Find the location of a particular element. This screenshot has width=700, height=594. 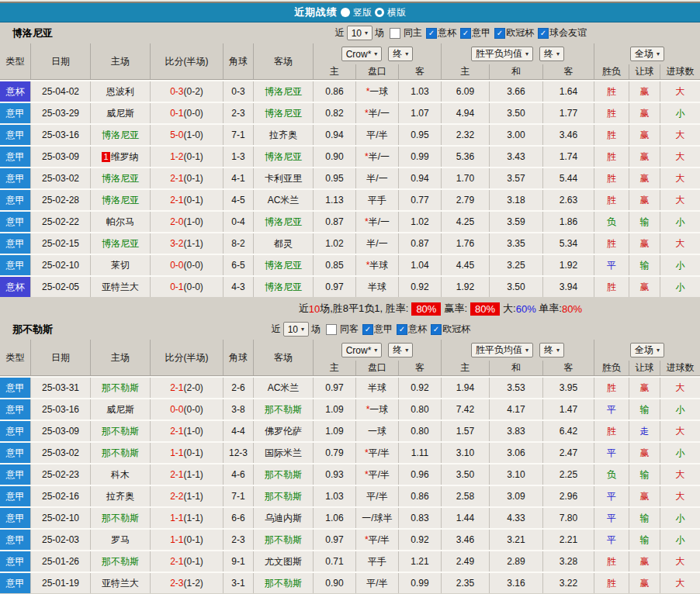

avg-away-odds: 1.64 is located at coordinates (569, 92).